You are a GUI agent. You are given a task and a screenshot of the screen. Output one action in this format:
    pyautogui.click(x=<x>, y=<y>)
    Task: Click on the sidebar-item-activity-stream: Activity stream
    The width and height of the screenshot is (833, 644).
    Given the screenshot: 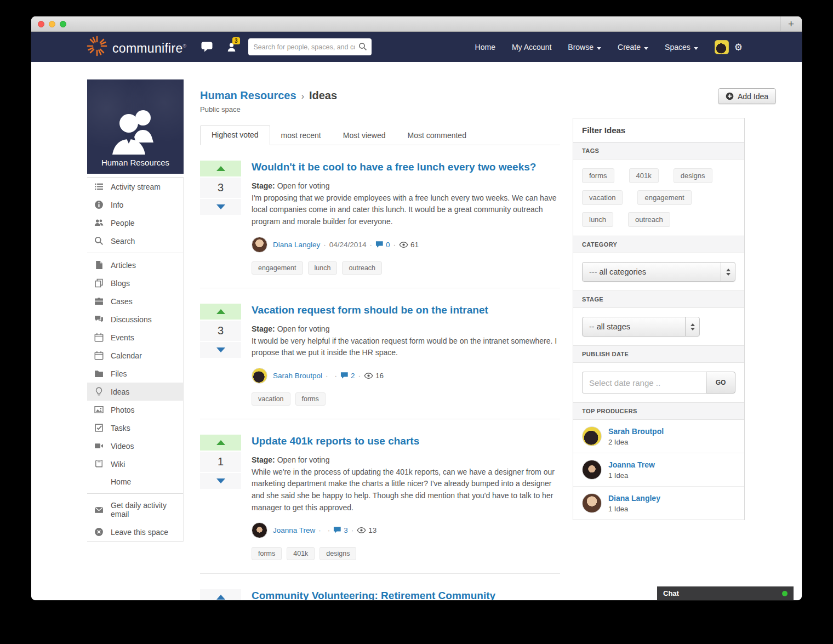 What is the action you would take?
    pyautogui.click(x=135, y=186)
    